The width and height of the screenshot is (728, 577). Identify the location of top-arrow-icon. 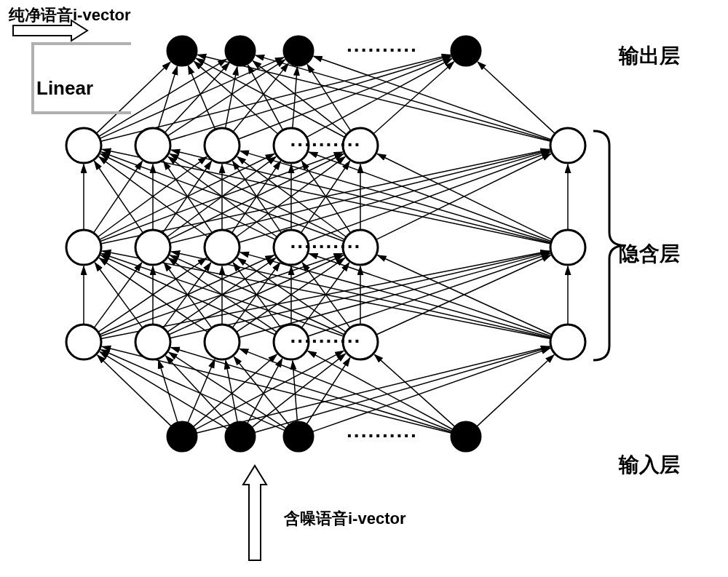
(50, 31).